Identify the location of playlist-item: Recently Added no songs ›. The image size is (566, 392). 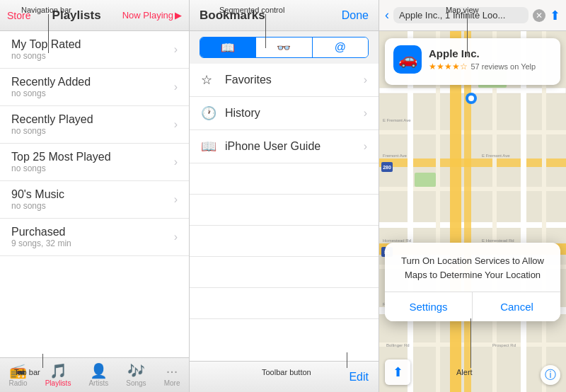
(95, 88).